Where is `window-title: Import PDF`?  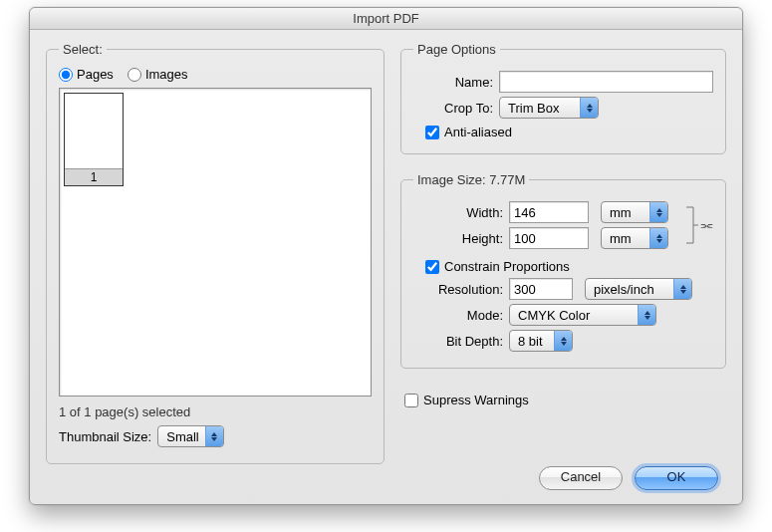 window-title: Import PDF is located at coordinates (386, 19).